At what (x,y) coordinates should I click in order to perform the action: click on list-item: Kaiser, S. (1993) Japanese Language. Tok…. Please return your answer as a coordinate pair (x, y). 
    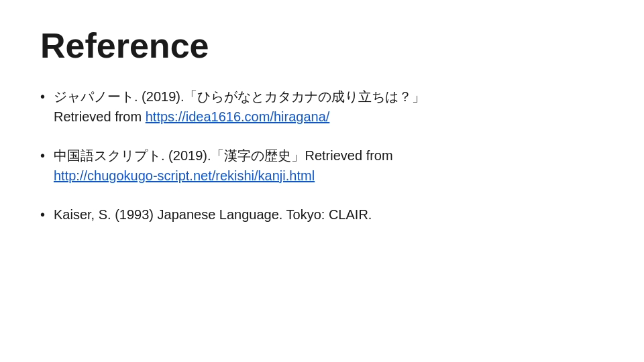
    Looking at the image, I should click on (322, 215).